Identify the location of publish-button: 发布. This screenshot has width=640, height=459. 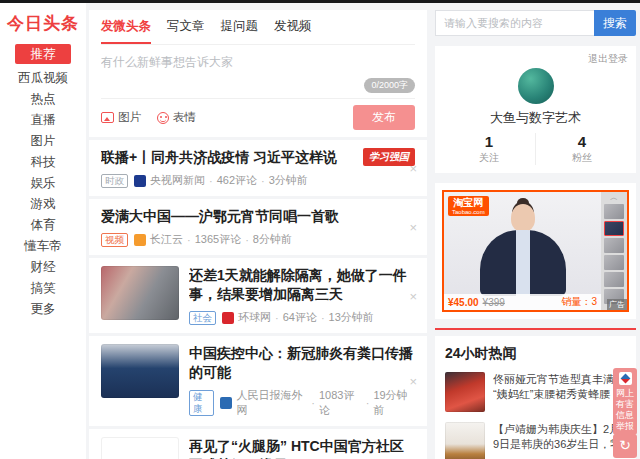
(384, 118).